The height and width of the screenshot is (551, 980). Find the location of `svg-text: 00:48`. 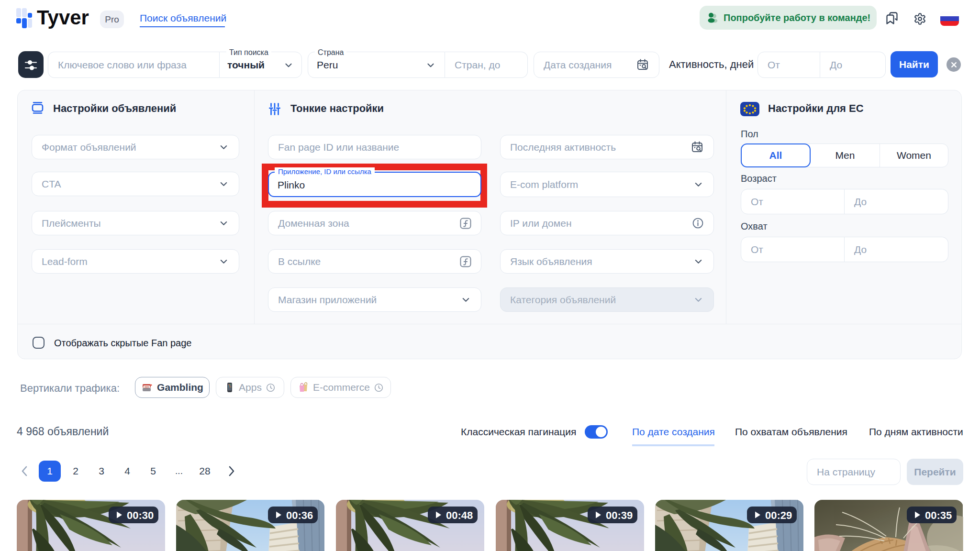

svg-text: 00:48 is located at coordinates (459, 516).